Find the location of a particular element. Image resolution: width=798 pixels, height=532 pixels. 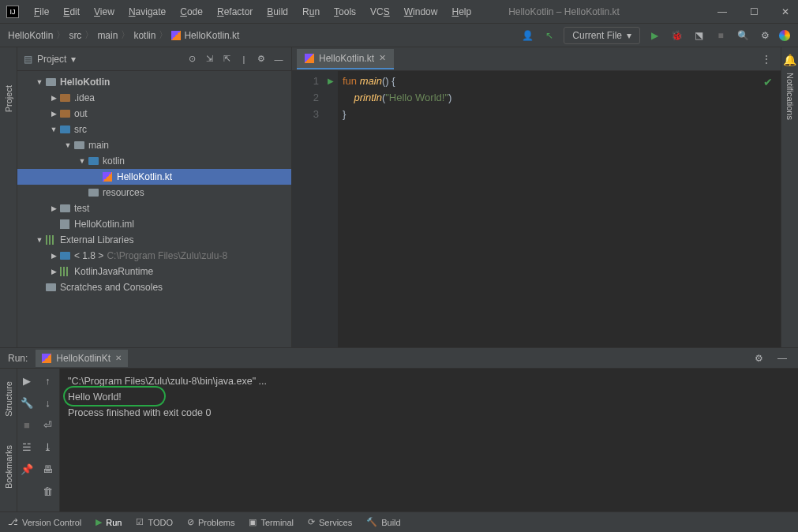

breadcrumb-item: main is located at coordinates (107, 36).